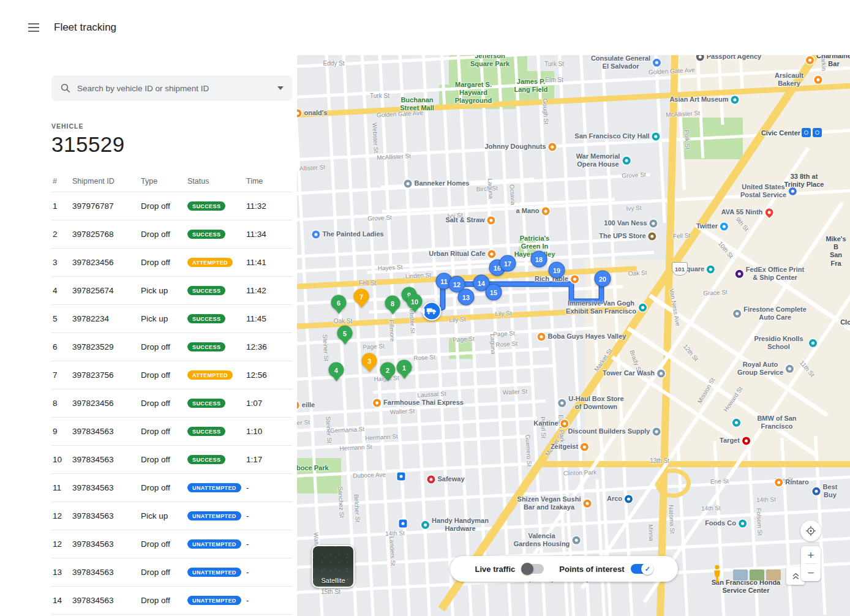 This screenshot has width=850, height=616. What do you see at coordinates (604, 160) in the screenshot?
I see `poi-label: War Memorial Opera House` at bounding box center [604, 160].